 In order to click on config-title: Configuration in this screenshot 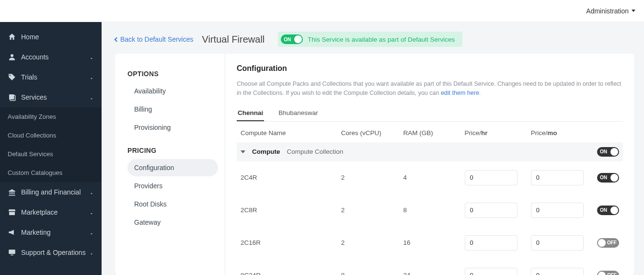, I will do `click(430, 69)`.